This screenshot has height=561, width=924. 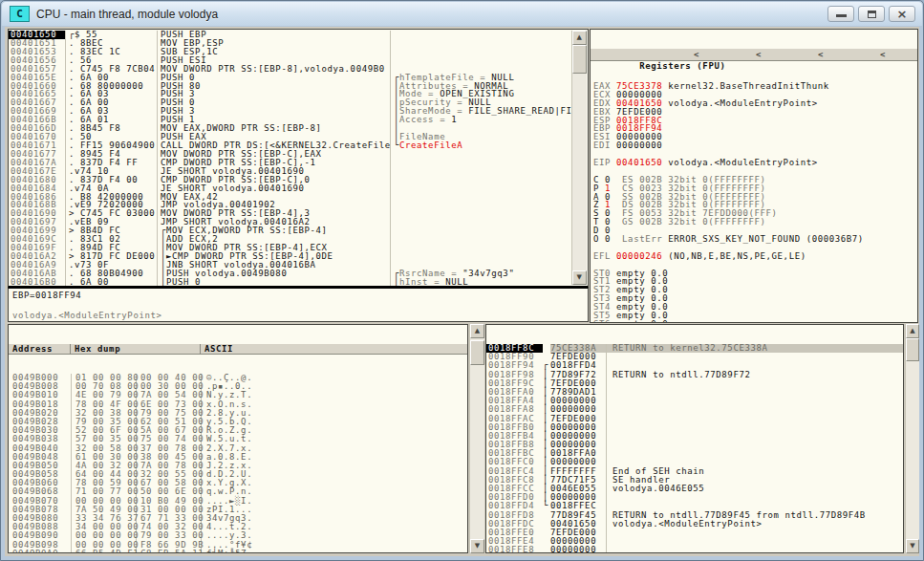 What do you see at coordinates (290, 145) in the screenshot?
I see `disasm-row: 00401671. FF15 90604900CALL DWORD PTR DS…` at bounding box center [290, 145].